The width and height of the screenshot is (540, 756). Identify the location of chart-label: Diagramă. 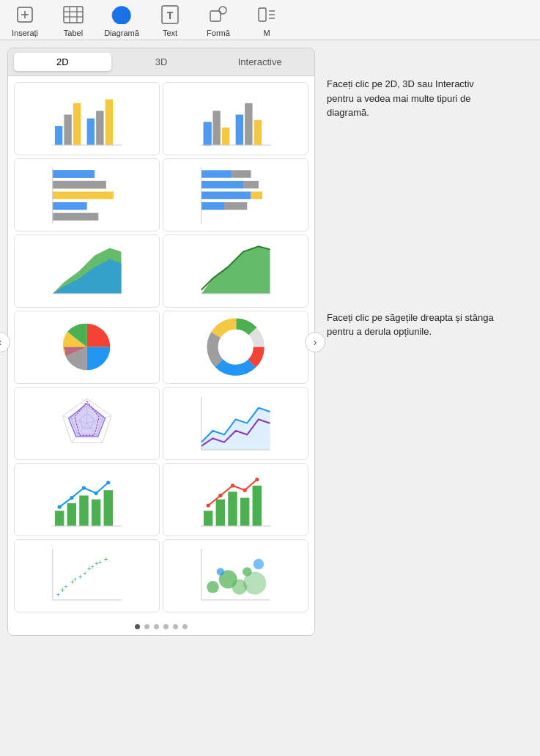
(122, 33).